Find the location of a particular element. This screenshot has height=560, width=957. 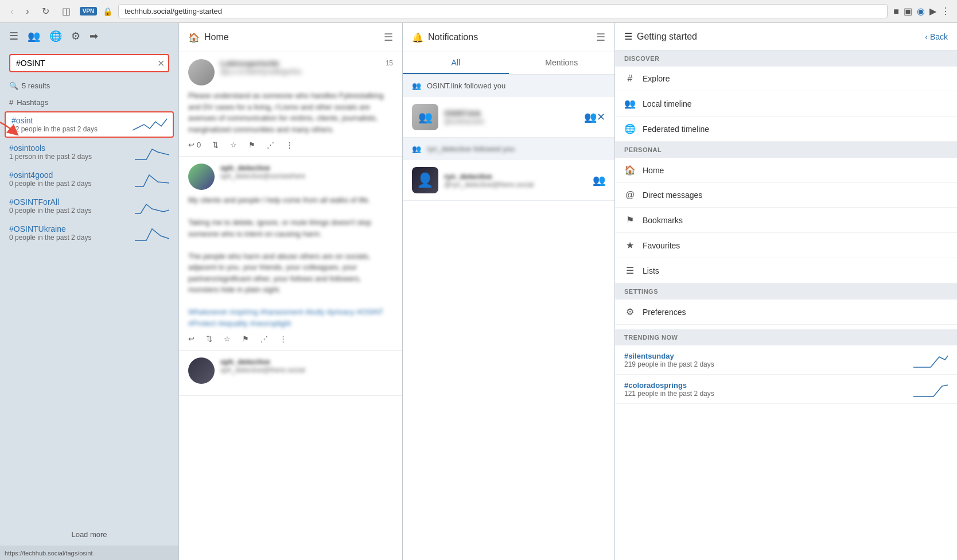

hashtag-name-osint4good: #osint4good is located at coordinates (72, 175).